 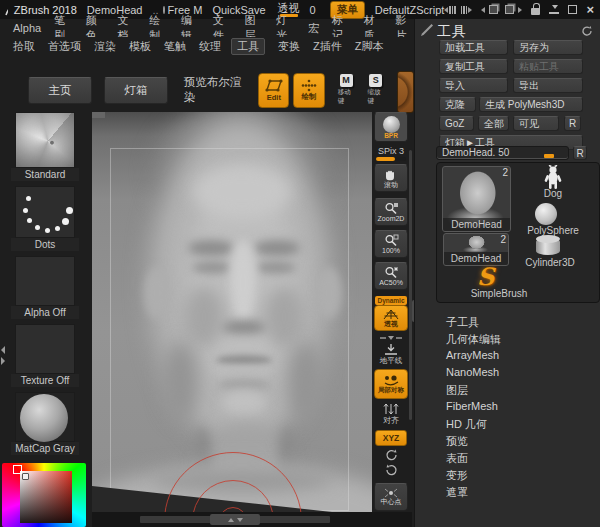 I want to click on load-tool-button: 加载工具, so click(x=474, y=48).